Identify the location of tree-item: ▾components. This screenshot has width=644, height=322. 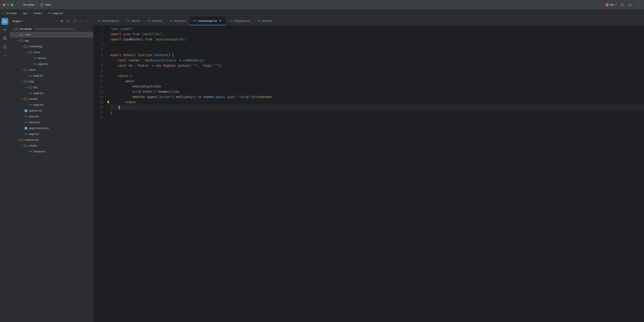
(52, 140).